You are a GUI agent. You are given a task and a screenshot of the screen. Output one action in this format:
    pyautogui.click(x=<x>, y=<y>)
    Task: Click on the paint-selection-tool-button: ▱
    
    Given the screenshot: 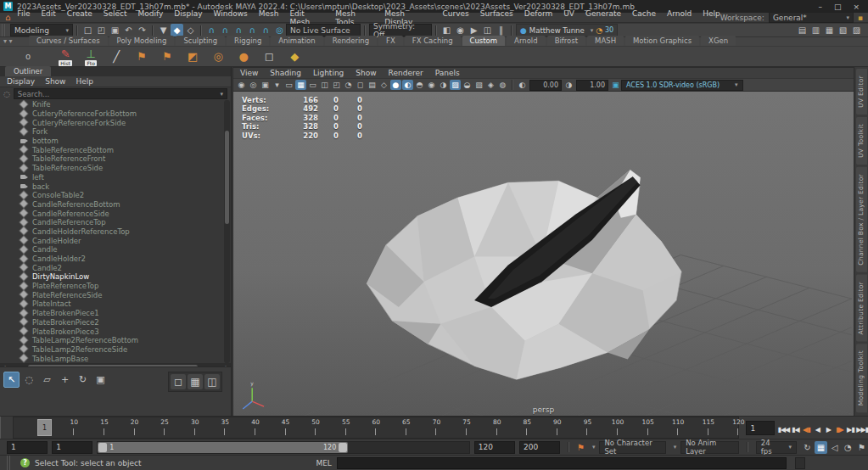 What is the action you would take?
    pyautogui.click(x=48, y=380)
    